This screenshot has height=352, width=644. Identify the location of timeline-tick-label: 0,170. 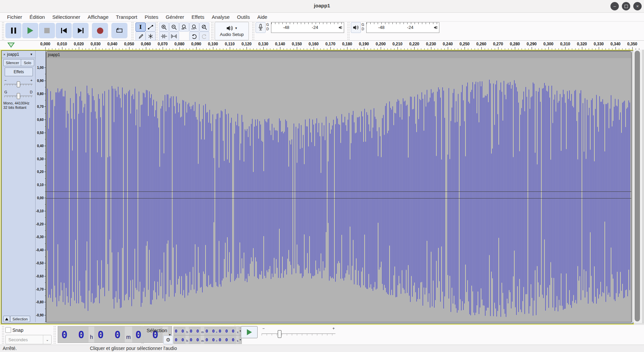
(330, 44).